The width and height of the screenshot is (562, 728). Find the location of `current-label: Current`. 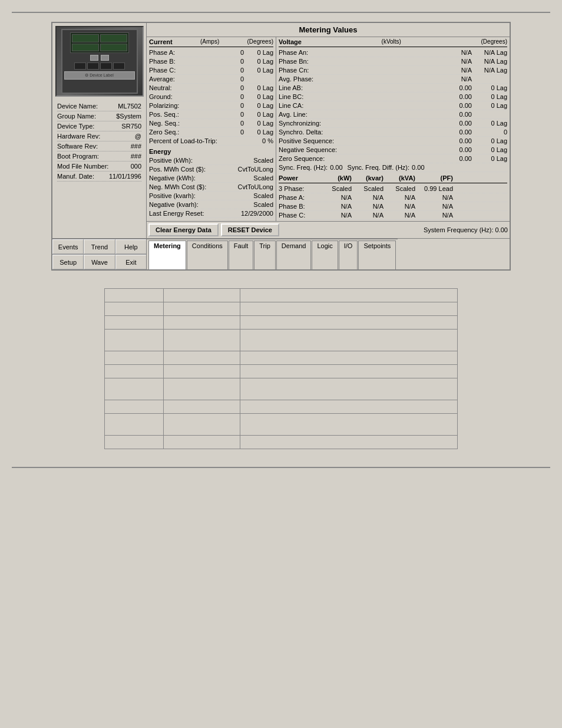

current-label: Current is located at coordinates (161, 42).